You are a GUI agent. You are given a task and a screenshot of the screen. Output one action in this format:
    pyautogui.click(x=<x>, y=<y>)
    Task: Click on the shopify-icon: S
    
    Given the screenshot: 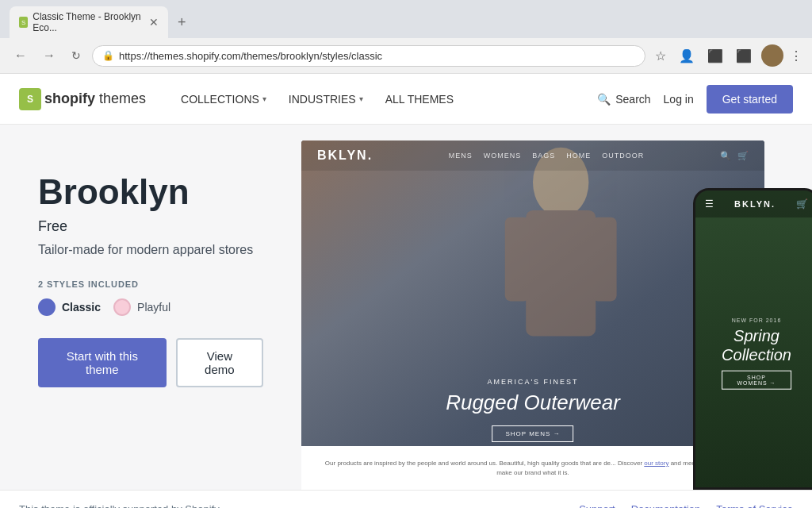 What is the action you would take?
    pyautogui.click(x=30, y=99)
    